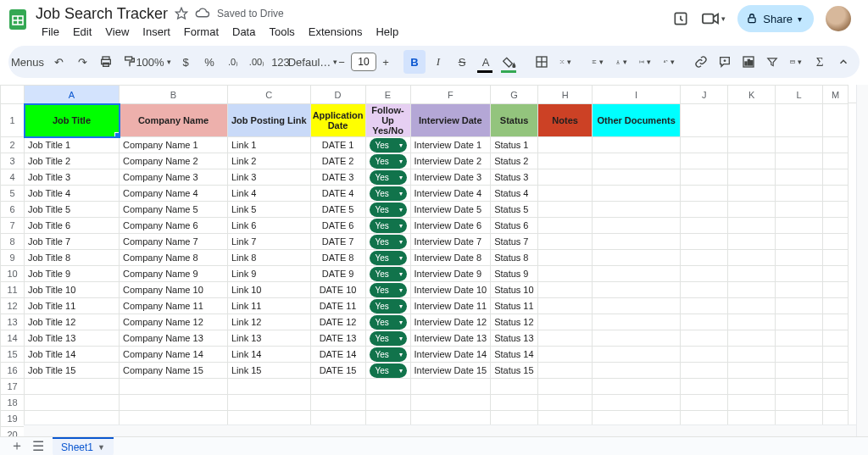  I want to click on col-header-C: C, so click(270, 95).